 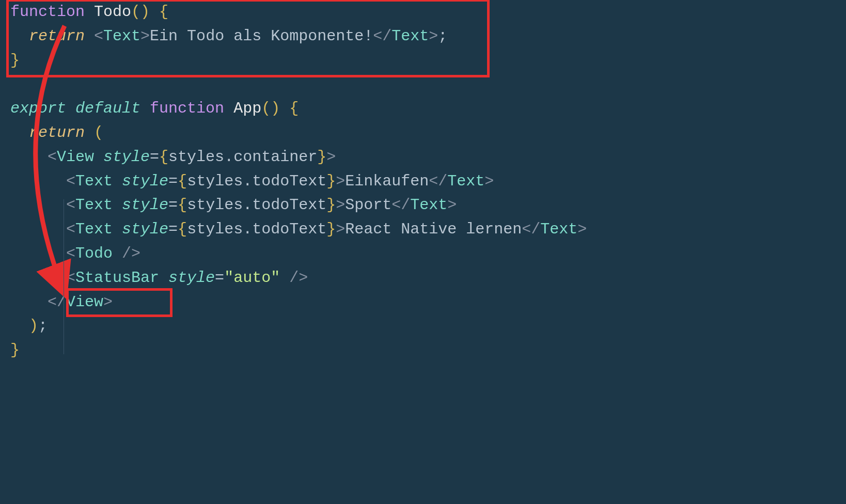 What do you see at coordinates (423, 108) in the screenshot?
I see `code-line-5: export default function App() {` at bounding box center [423, 108].